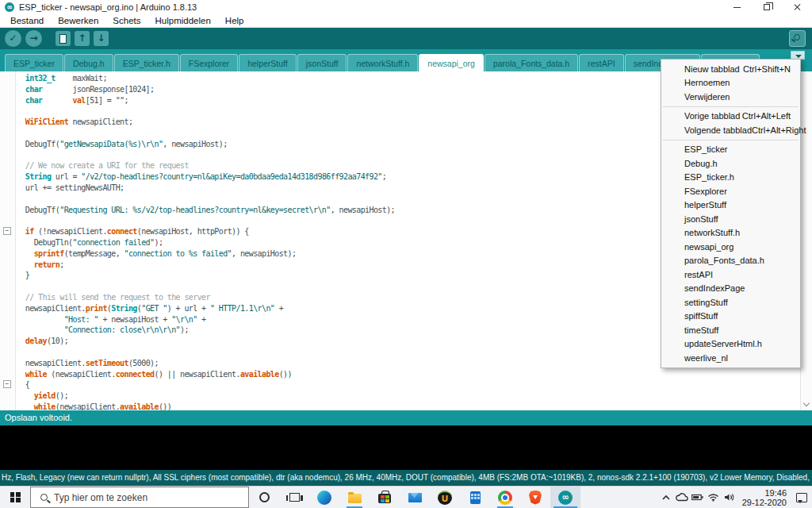 This screenshot has width=812, height=508. I want to click on arduino-taskbar-button: ∞, so click(565, 497).